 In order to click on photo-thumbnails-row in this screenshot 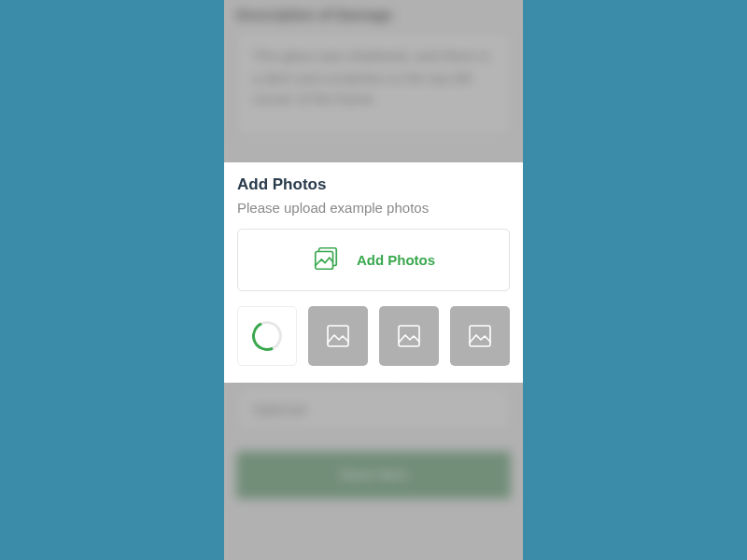, I will do `click(374, 336)`.